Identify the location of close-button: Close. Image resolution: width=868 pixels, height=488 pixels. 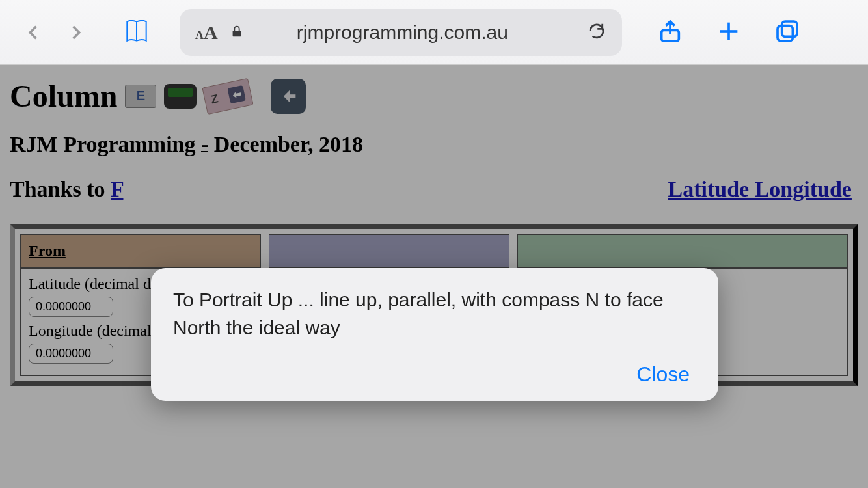
(663, 375).